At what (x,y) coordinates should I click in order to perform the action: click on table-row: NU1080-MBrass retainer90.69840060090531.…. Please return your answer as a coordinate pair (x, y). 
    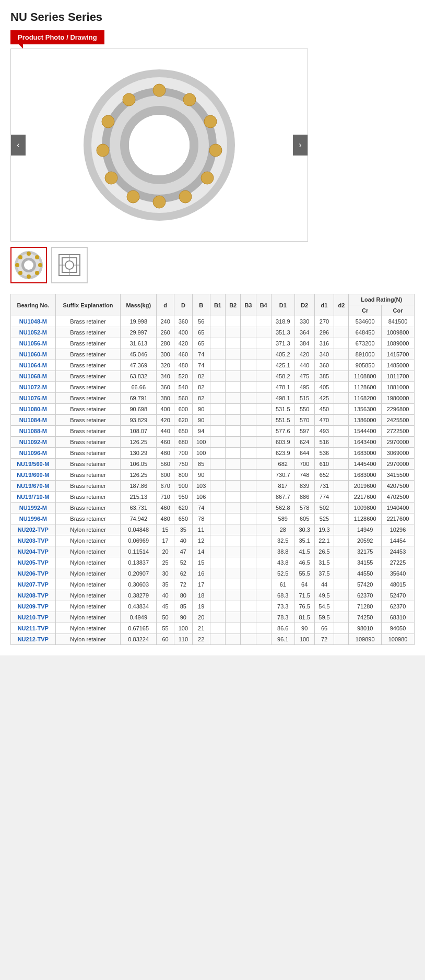
    Looking at the image, I should click on (213, 409).